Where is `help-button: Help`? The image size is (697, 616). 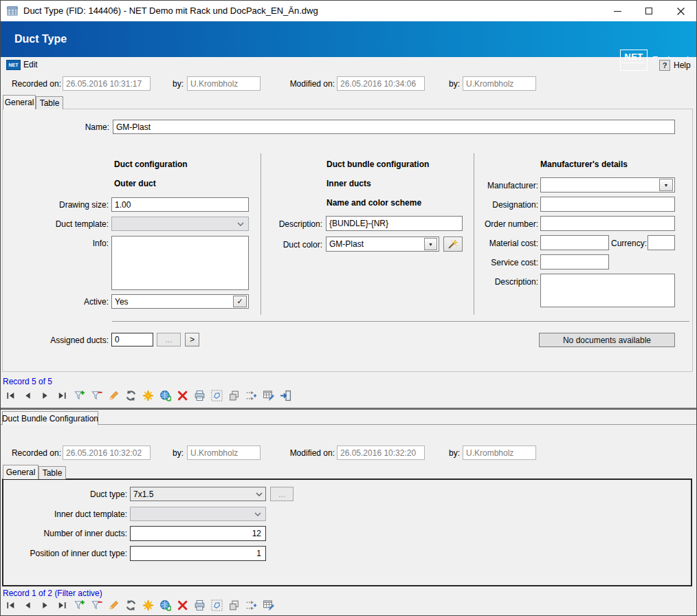 help-button: Help is located at coordinates (682, 65).